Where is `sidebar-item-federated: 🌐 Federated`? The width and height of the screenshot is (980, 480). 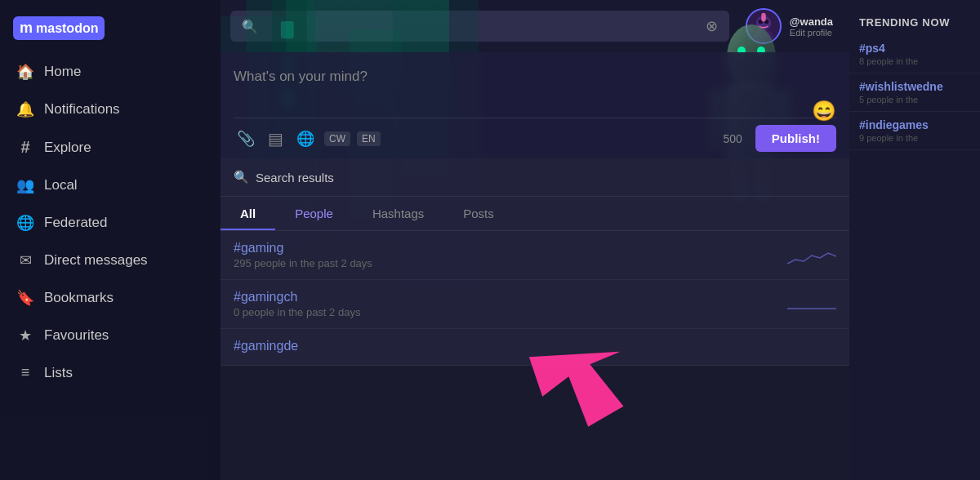 sidebar-item-federated: 🌐 Federated is located at coordinates (110, 223).